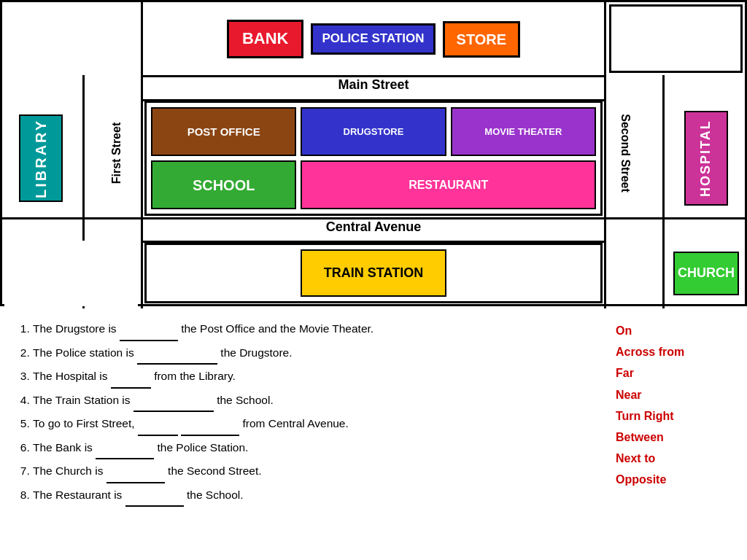  What do you see at coordinates (317, 353) in the screenshot?
I see `question-2: The Police station is the Drugstore.` at bounding box center [317, 353].